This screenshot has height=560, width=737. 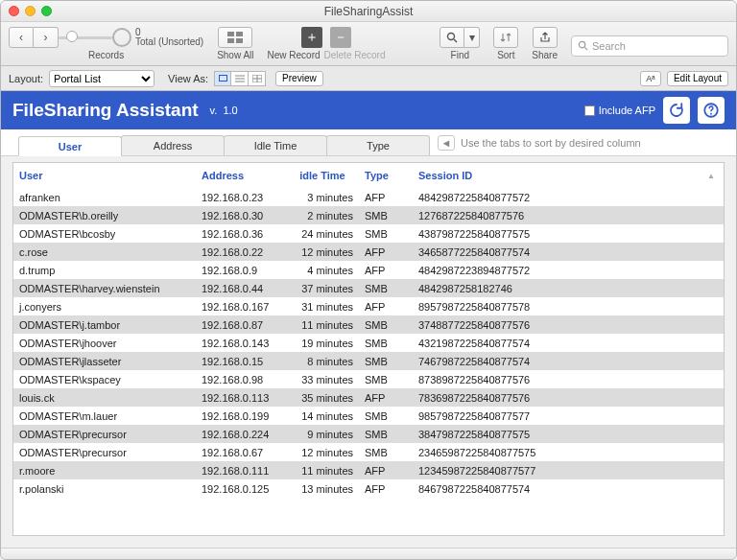 I want to click on table-row: ODMASTER\precursor192.168.0.6712 minutes…, so click(x=368, y=453).